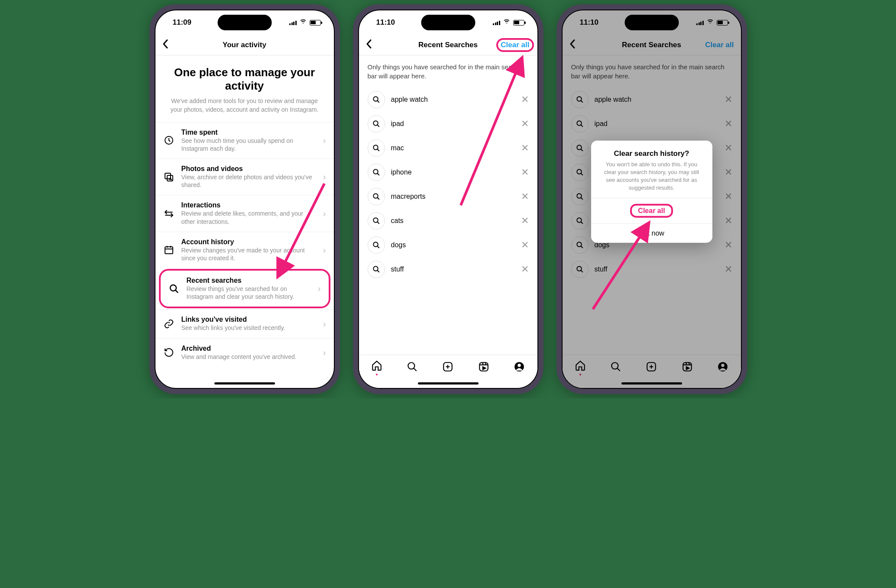 This screenshot has height=588, width=896. What do you see at coordinates (448, 197) in the screenshot?
I see `search-row: macreports ✕` at bounding box center [448, 197].